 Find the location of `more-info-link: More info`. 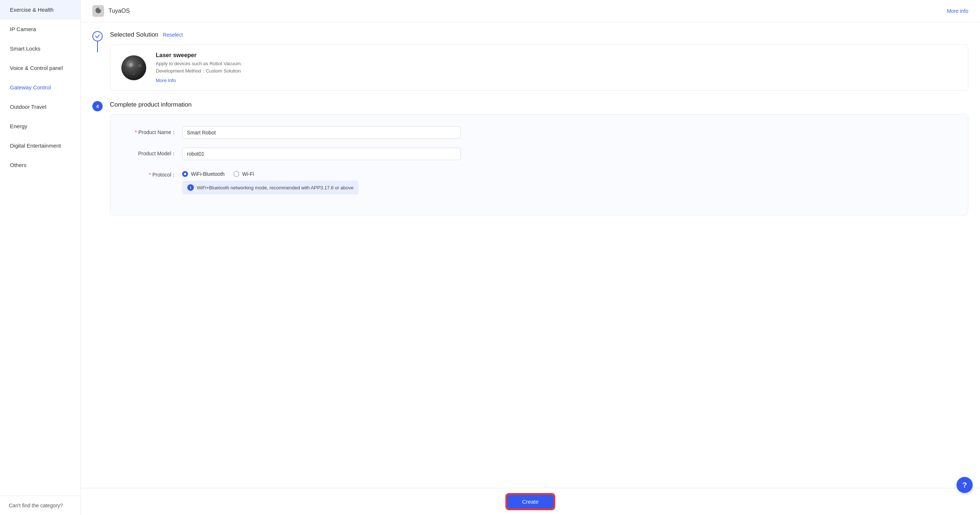

more-info-link: More info is located at coordinates (958, 11).